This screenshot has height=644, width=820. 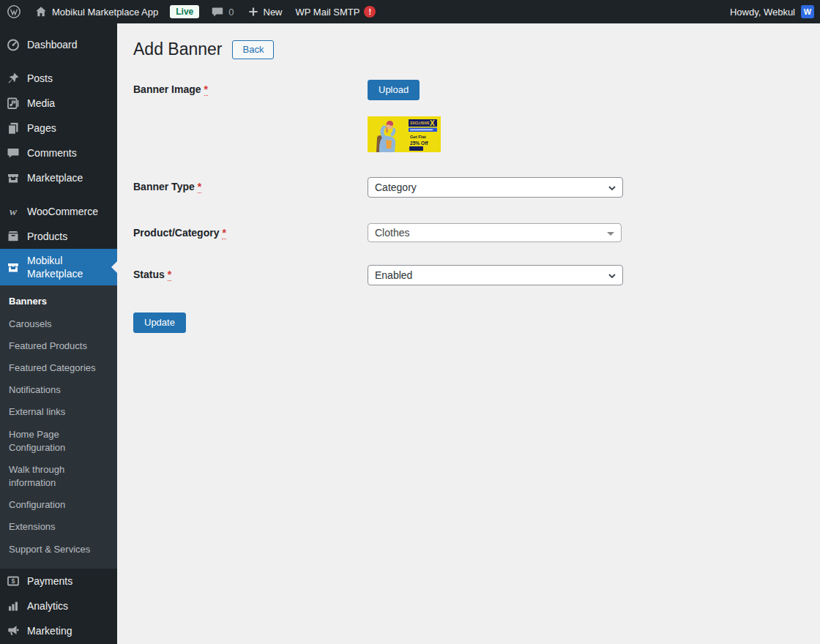 What do you see at coordinates (177, 50) in the screenshot?
I see `page-title: Add Banner` at bounding box center [177, 50].